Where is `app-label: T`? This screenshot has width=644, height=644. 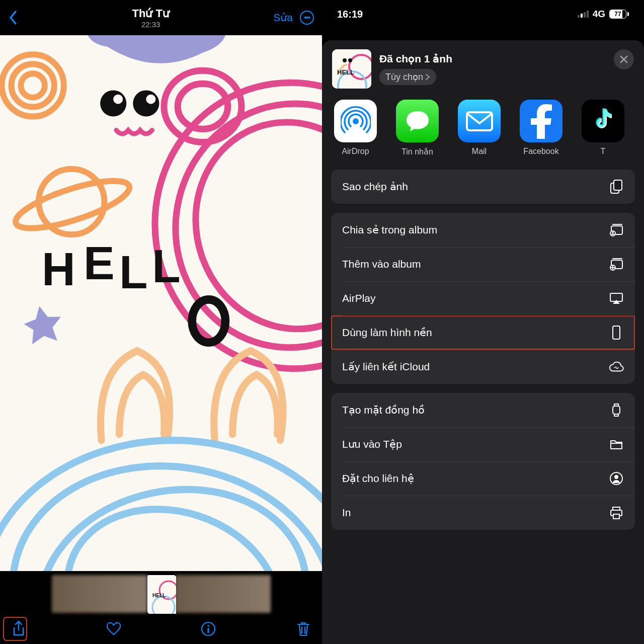 app-label: T is located at coordinates (603, 151).